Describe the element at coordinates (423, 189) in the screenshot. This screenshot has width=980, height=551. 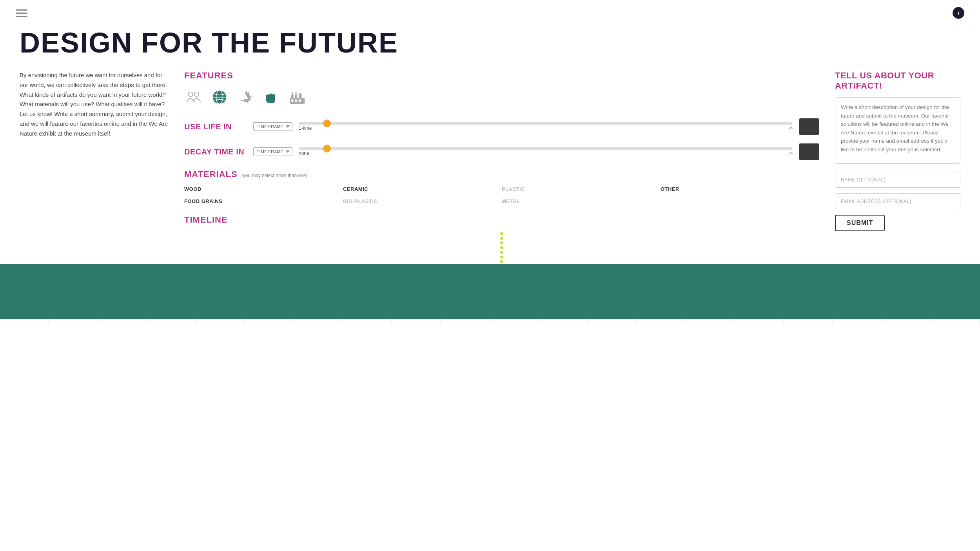
I see `material-ceramic: CERAMIC` at that location.